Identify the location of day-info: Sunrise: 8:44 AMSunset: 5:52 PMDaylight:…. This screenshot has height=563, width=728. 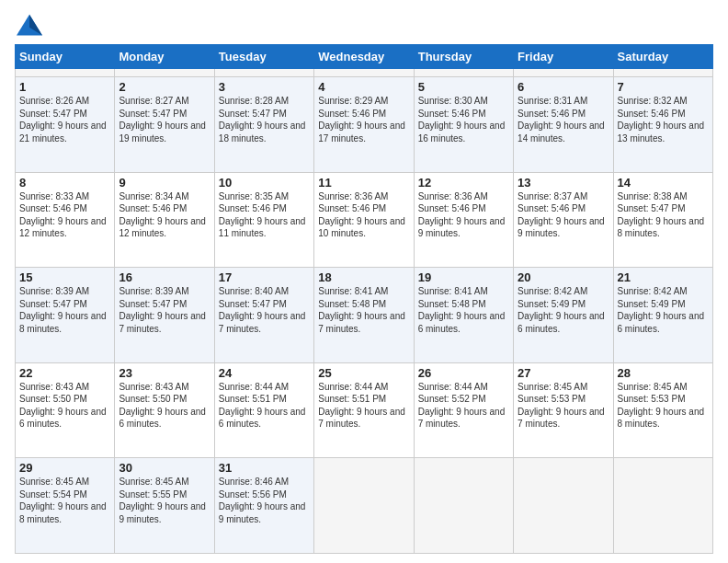
(463, 406).